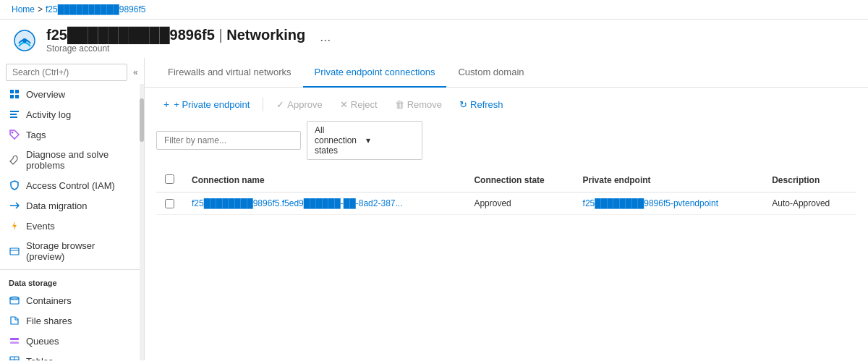  What do you see at coordinates (72, 135) in the screenshot?
I see `sidebar-item-tags: Tags` at bounding box center [72, 135].